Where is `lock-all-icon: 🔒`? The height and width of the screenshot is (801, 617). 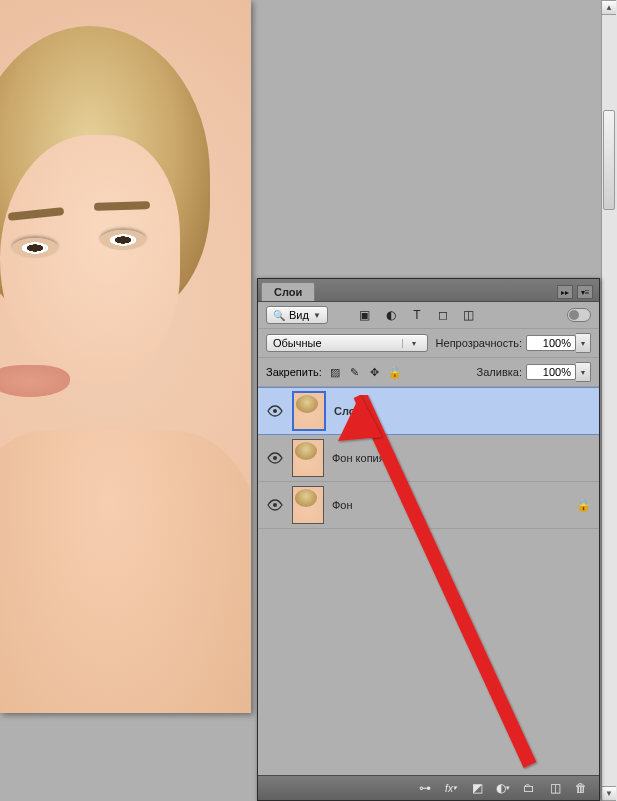
lock-all-icon: 🔒 is located at coordinates (395, 372).